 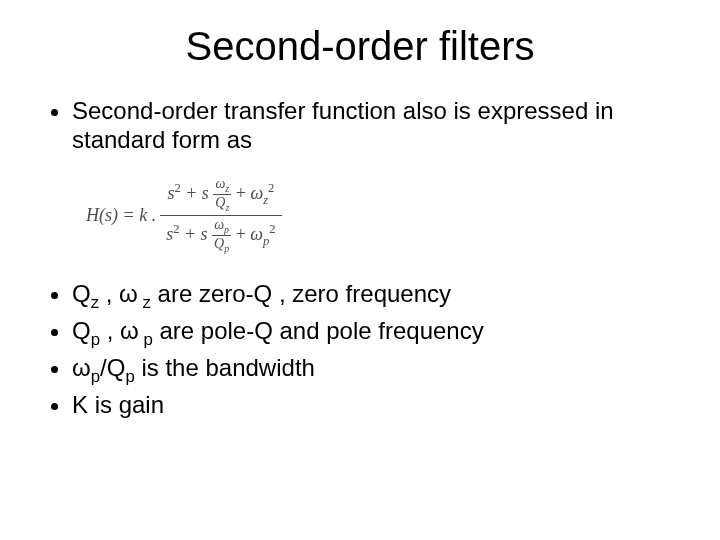 What do you see at coordinates (225, 368) in the screenshot?
I see `txt: is the bandwidth` at bounding box center [225, 368].